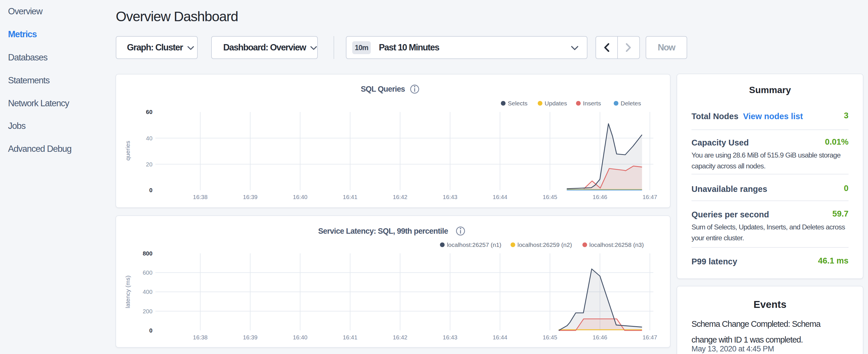  I want to click on svg-text: localhost:26257 (n1), so click(474, 245).